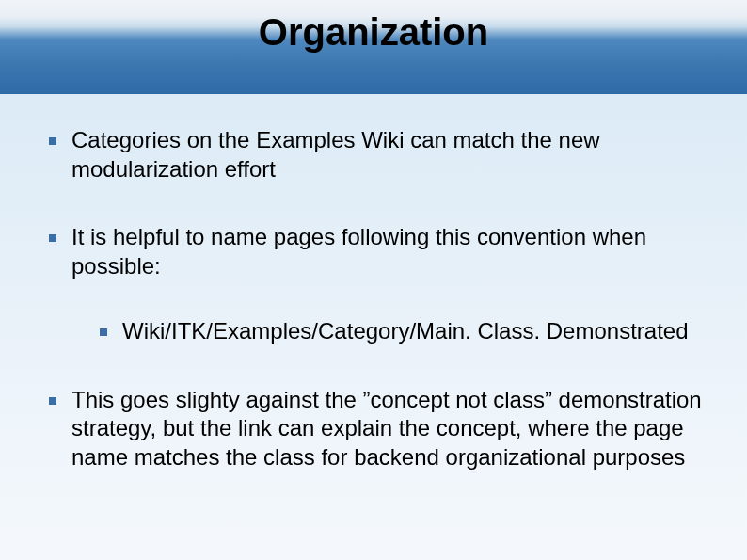  What do you see at coordinates (374, 429) in the screenshot?
I see `bullet-item: This goes slighty against the ”concept n…` at bounding box center [374, 429].